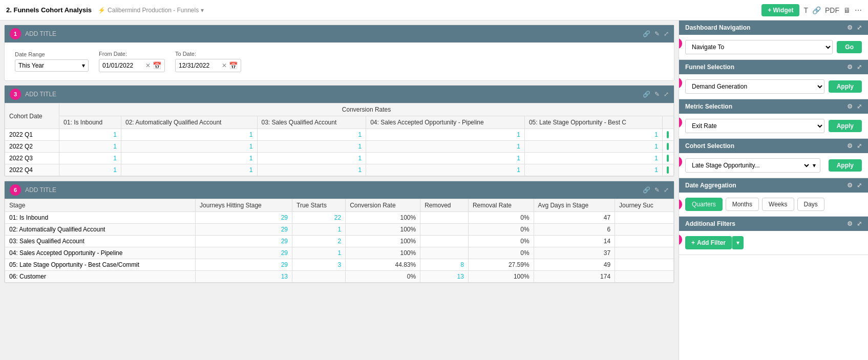 This screenshot has width=868, height=360. What do you see at coordinates (850, 67) in the screenshot?
I see `settings2-icon: ⚙` at bounding box center [850, 67].